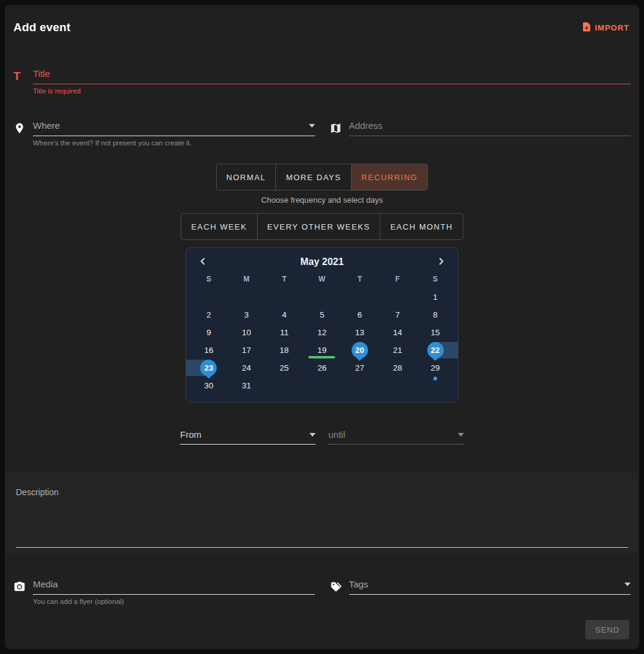  What do you see at coordinates (360, 368) in the screenshot?
I see `calendar-day-27: 27` at bounding box center [360, 368].